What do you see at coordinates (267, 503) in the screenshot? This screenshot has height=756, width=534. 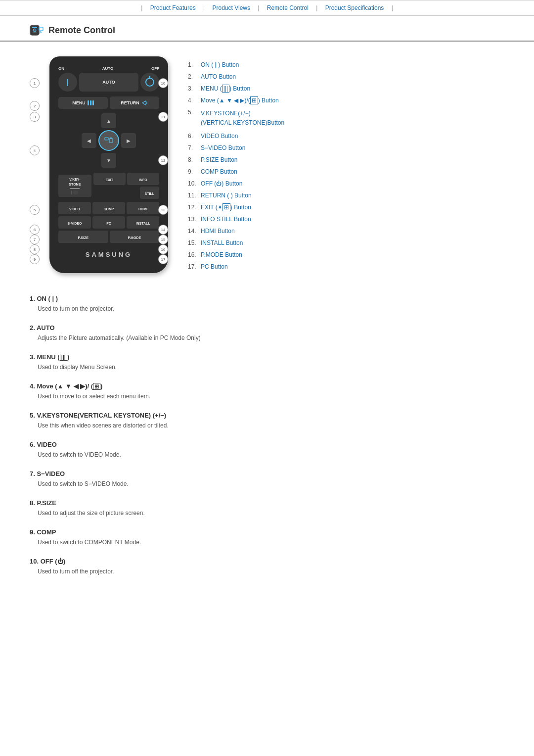 I see `desc-title-8: 8. P.SIZE` at bounding box center [267, 503].